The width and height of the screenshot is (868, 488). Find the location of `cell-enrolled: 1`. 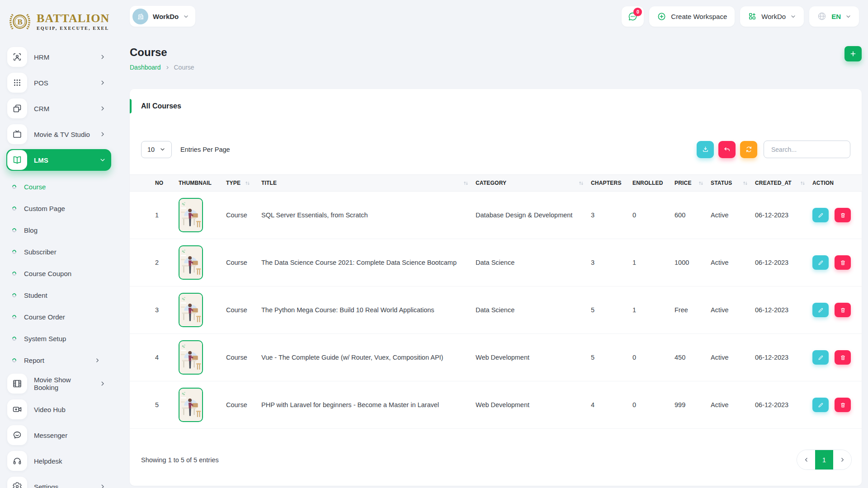

cell-enrolled: 1 is located at coordinates (650, 263).